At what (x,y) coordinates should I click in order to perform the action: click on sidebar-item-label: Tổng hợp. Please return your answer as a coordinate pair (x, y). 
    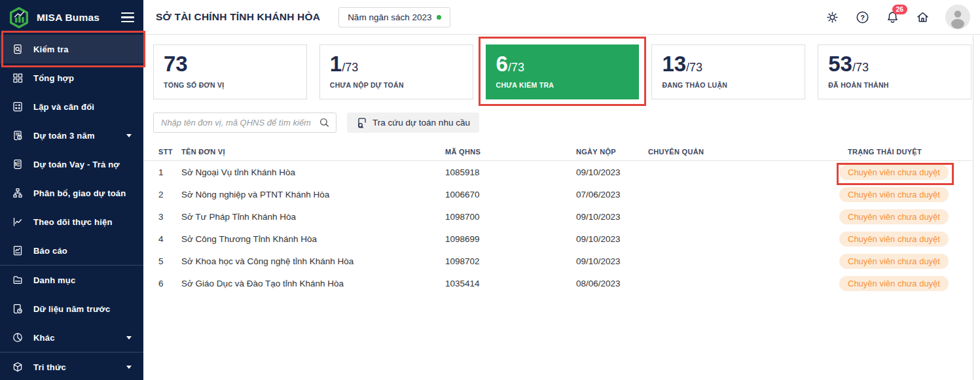
    Looking at the image, I should click on (54, 78).